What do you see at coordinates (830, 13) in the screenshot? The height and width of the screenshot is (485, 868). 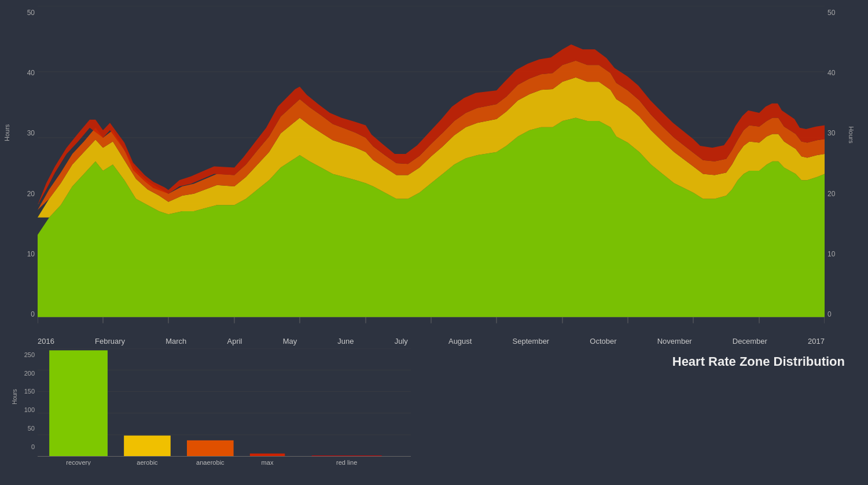 I see `y-tick-right-50: 50` at bounding box center [830, 13].